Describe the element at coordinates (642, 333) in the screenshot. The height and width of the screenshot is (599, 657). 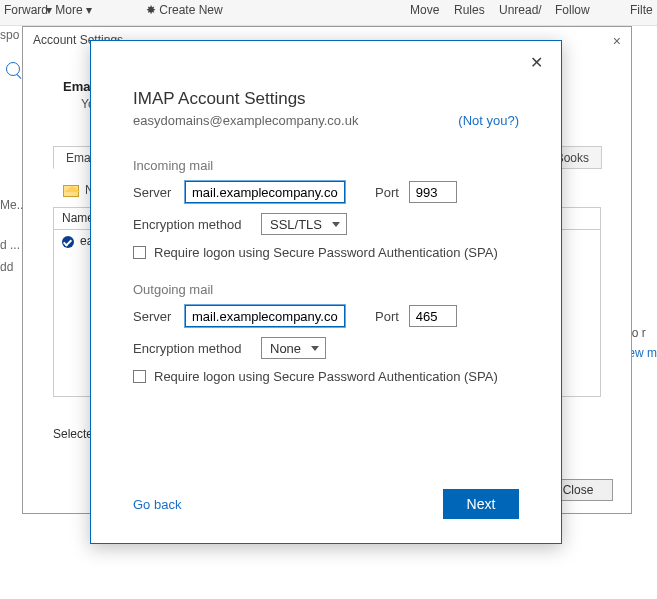
I see `bg-text: to r` at that location.